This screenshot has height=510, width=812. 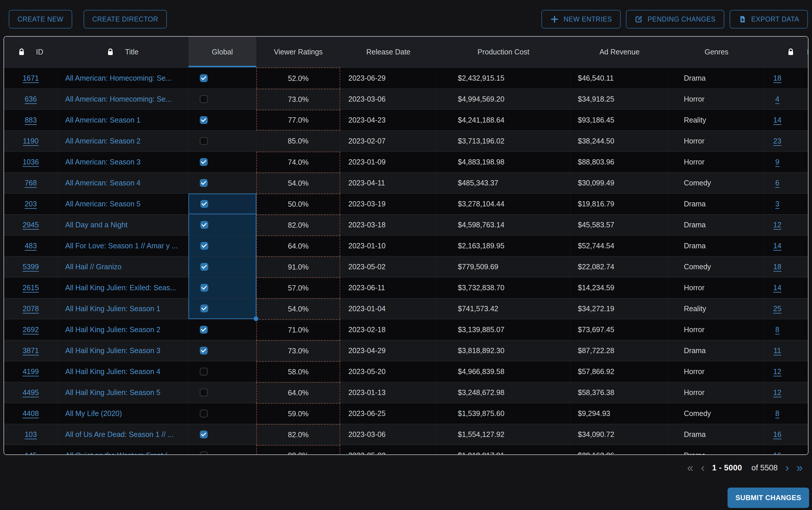 I want to click on title-link: All of Us Are Dead: Season 1 // ..., so click(x=119, y=434).